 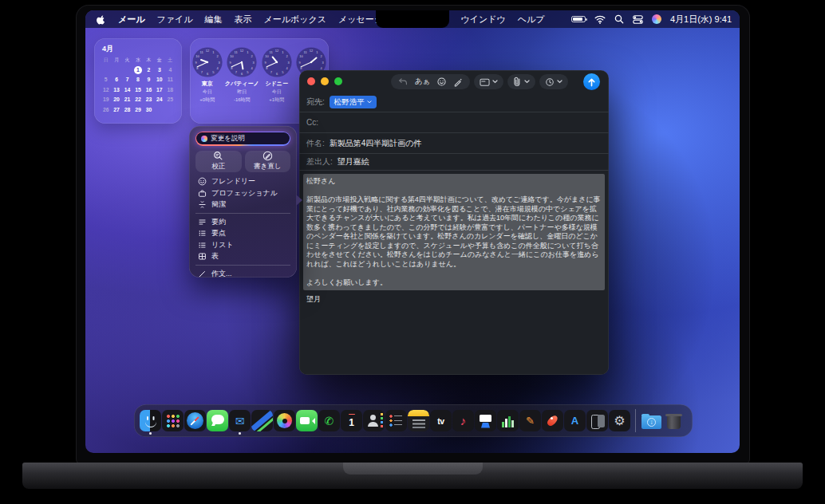 What do you see at coordinates (552, 421) in the screenshot?
I see `rocket-icon` at bounding box center [552, 421].